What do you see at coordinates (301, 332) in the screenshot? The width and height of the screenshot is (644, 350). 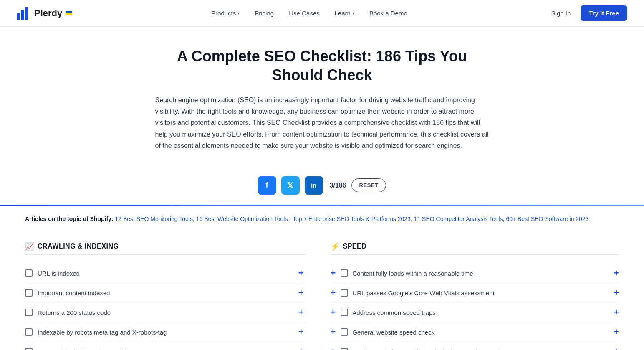 I see `expand-robots-meta: +` at bounding box center [301, 332].